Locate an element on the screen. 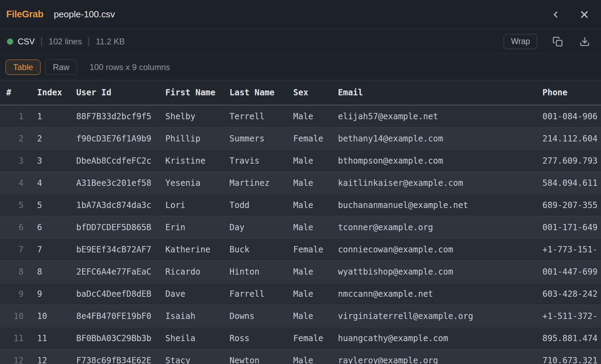 The height and width of the screenshot is (364, 601). cell-index: 2 is located at coordinates (57, 139).